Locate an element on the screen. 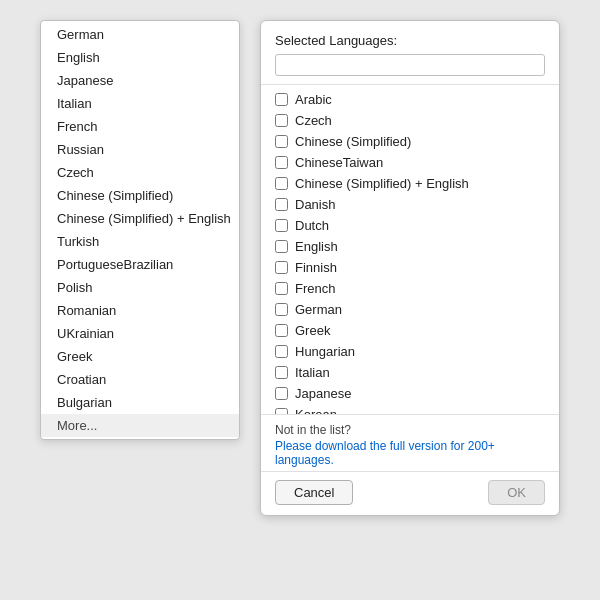  language-label: Chinese (Simplified) is located at coordinates (353, 142).